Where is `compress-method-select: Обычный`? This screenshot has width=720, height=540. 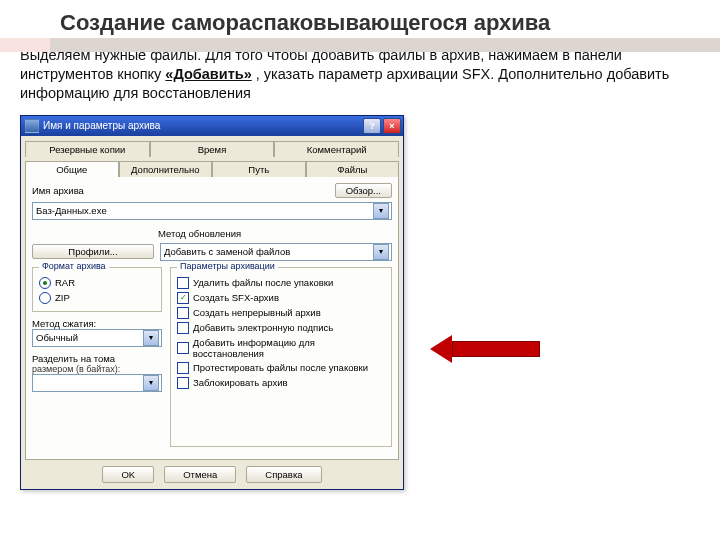
compress-method-select: Обычный is located at coordinates (97, 338).